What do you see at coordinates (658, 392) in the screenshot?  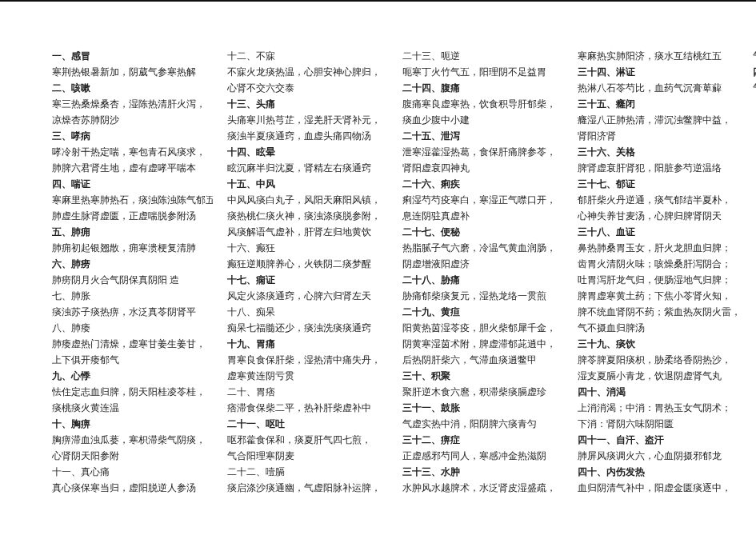 I see `section-heading: 四十、消渴` at bounding box center [658, 392].